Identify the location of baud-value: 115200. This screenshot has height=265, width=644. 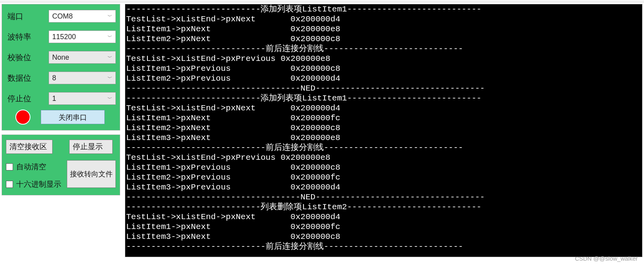
(64, 37).